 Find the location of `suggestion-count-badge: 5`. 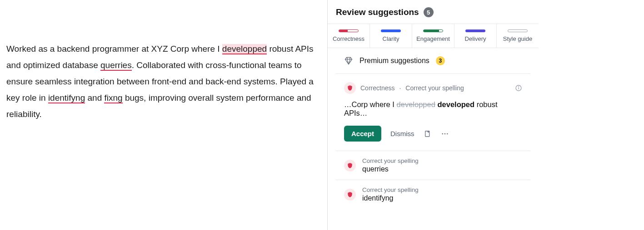

suggestion-count-badge: 5 is located at coordinates (429, 12).